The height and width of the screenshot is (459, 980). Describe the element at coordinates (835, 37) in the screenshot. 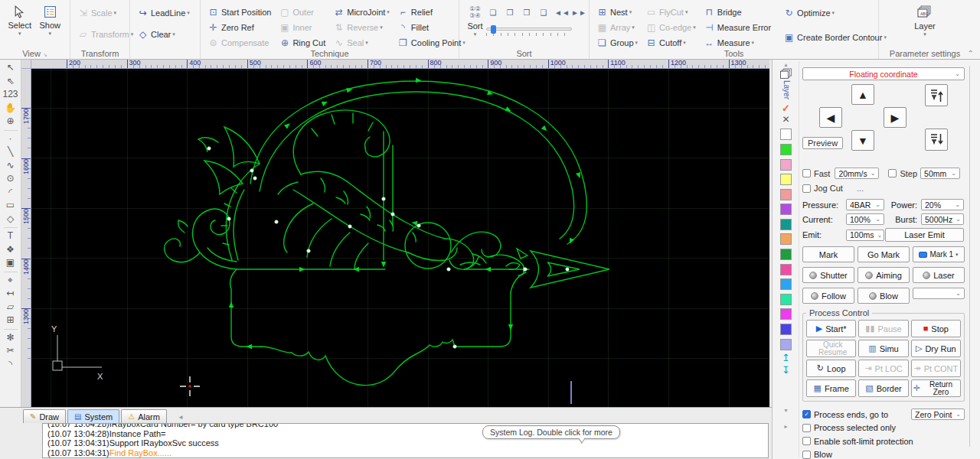

I see `ribbon-button: ▣ Create Border Contour ▾` at that location.